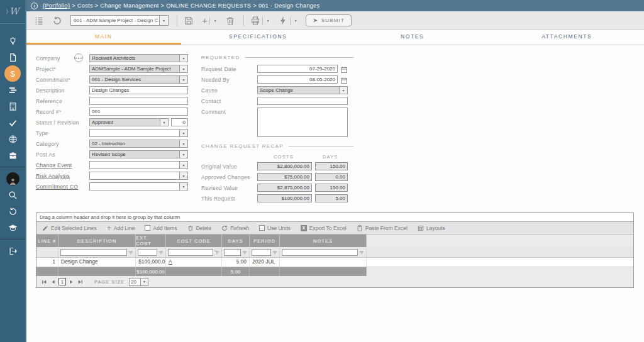  Describe the element at coordinates (97, 252) in the screenshot. I see `filter-cell-description` at that location.